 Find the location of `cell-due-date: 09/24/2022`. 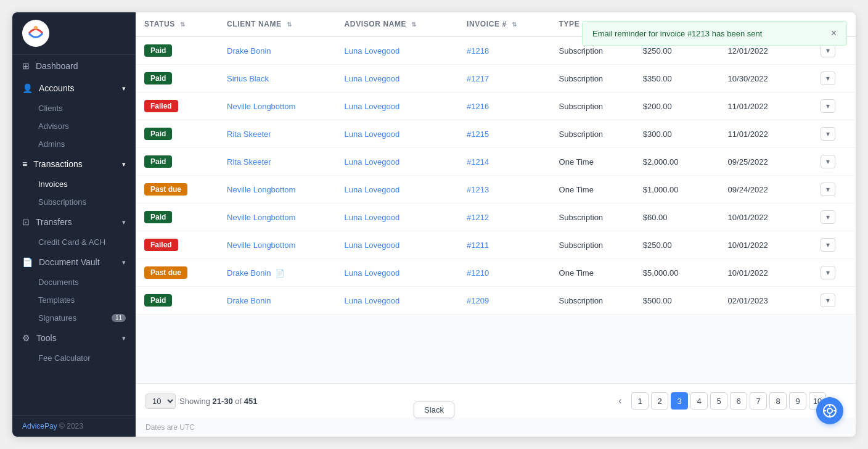

cell-due-date: 09/24/2022 is located at coordinates (766, 190).